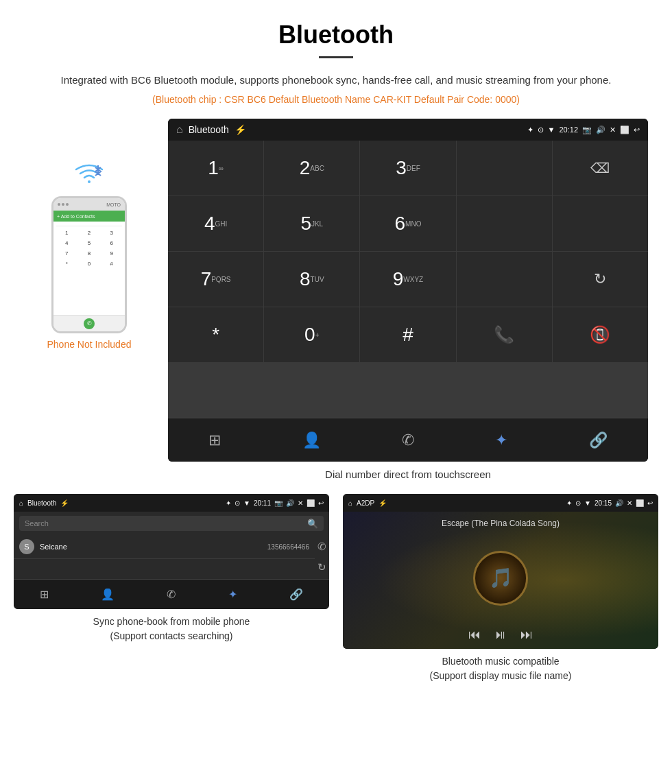 This screenshot has width=672, height=784. I want to click on location-icon: ⊙, so click(540, 130).